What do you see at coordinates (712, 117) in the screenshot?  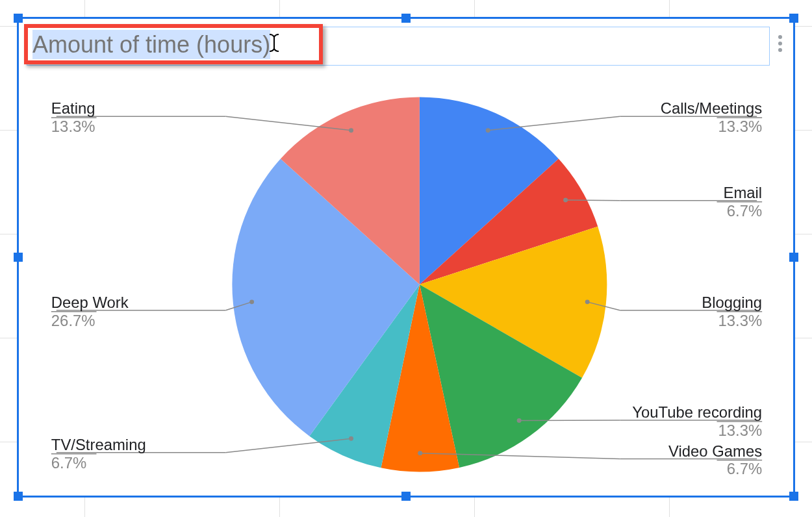 I see `label-calls-meetings: Calls/Meetings13.3%` at bounding box center [712, 117].